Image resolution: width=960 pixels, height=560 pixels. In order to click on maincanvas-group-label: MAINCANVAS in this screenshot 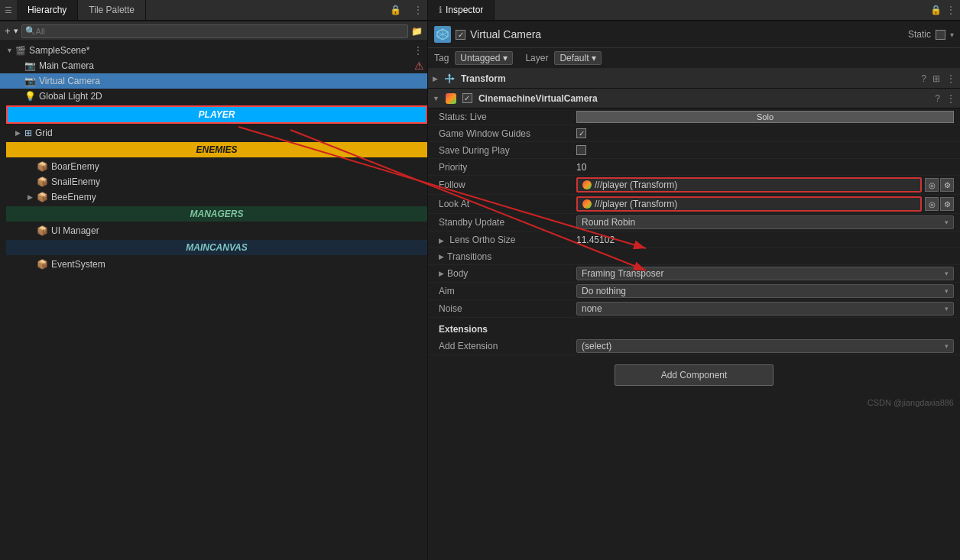, I will do `click(217, 248)`.